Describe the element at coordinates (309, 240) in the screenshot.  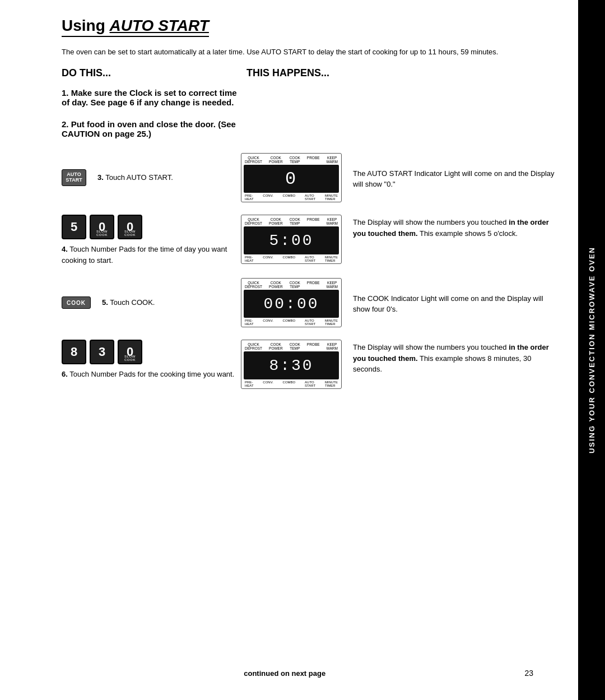
I see `step-4-row: 5 0SLOW COOK 0SLOW COOK 4. Touch Number …` at that location.